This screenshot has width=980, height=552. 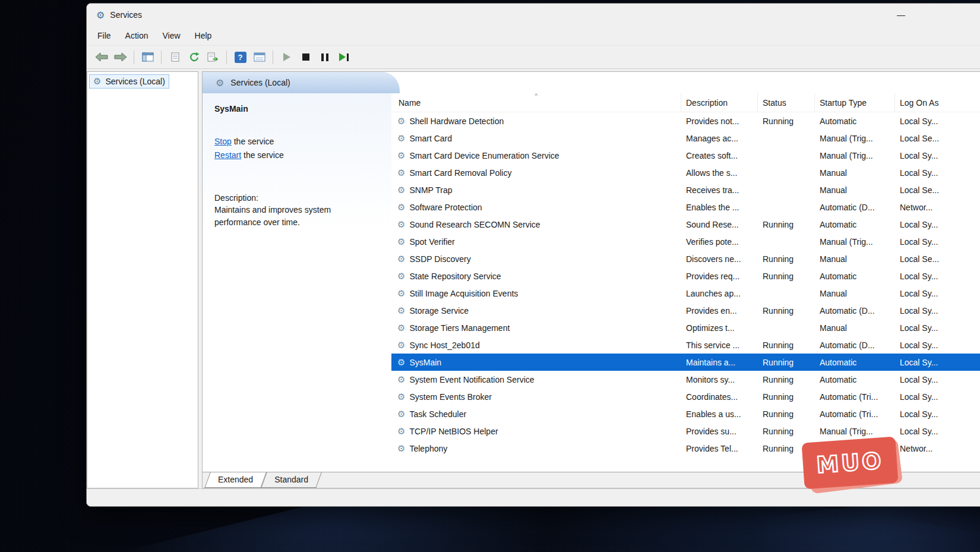 What do you see at coordinates (720, 311) in the screenshot?
I see `service-description-cell: Provides en...` at bounding box center [720, 311].